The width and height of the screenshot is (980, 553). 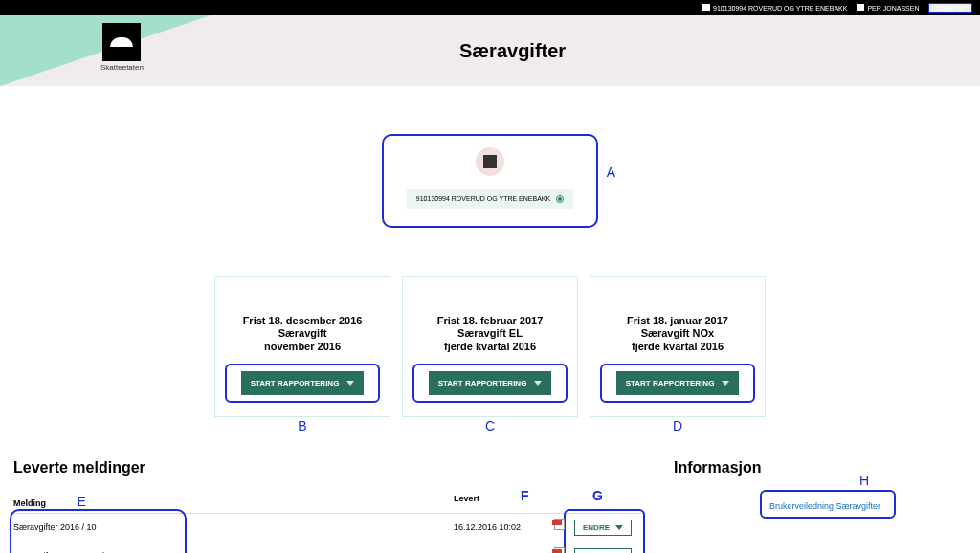 What do you see at coordinates (490, 162) in the screenshot?
I see `entity-icon-circle` at bounding box center [490, 162].